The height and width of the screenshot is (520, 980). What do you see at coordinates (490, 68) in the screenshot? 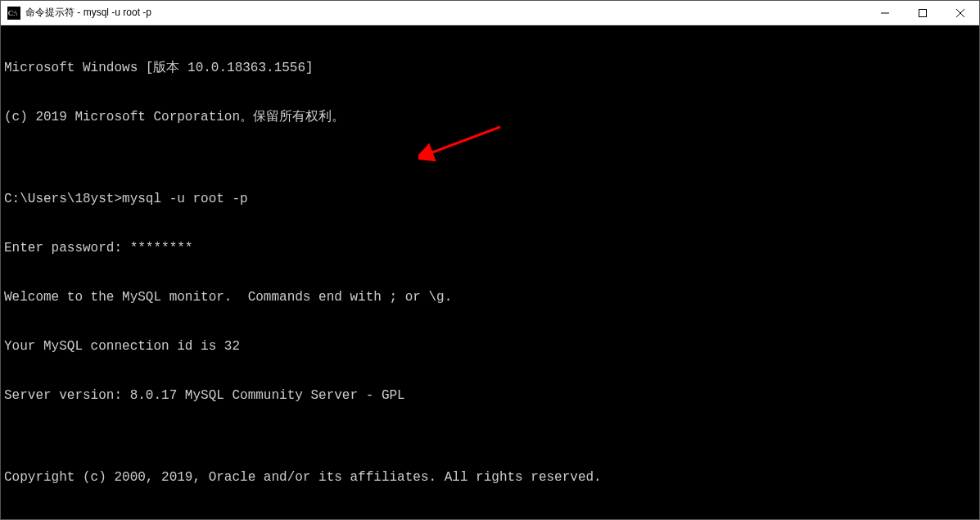
I see `terminal-line: Microsoft Windows [版本 10.0.18363.1556]` at bounding box center [490, 68].